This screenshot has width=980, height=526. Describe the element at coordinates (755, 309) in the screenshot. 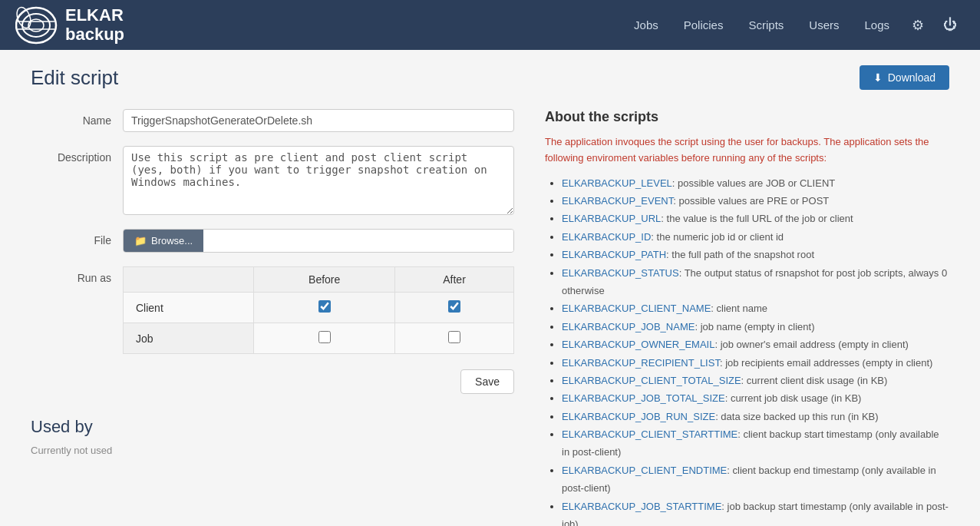

I see `list-item: ELKARBACKUP_CLIENT_NAME: client name` at that location.